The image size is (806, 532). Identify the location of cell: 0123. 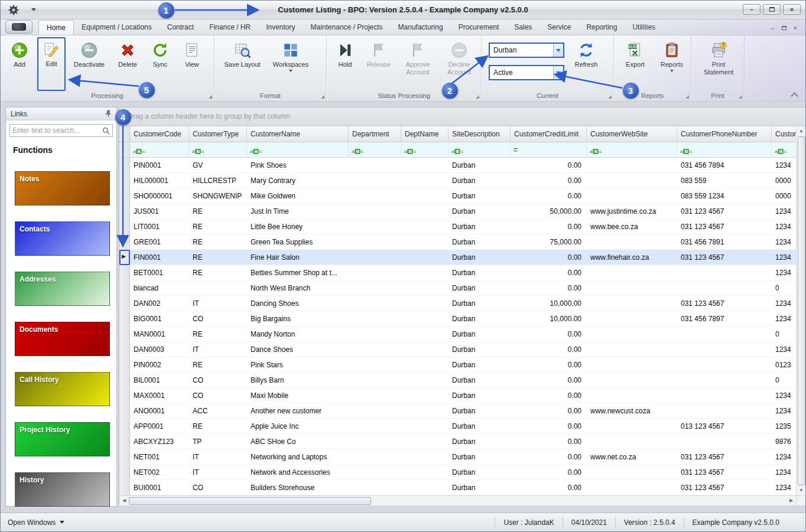
(784, 365).